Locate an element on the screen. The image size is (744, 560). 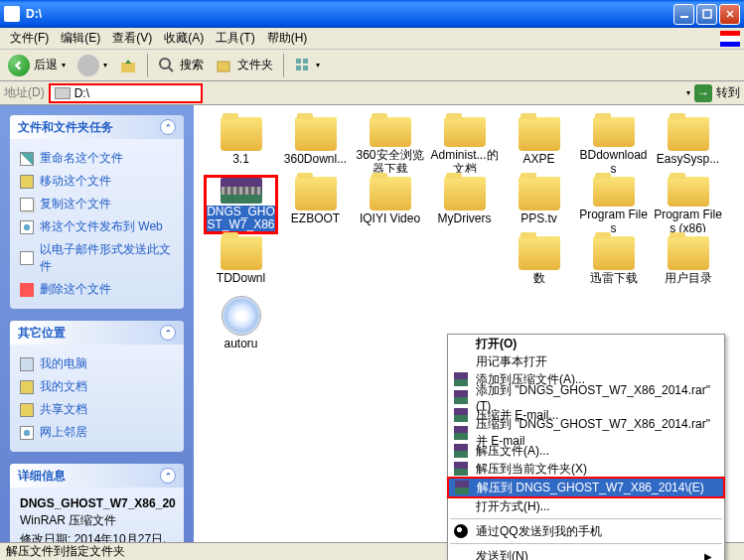
address-dropdown-icon: ▾ is located at coordinates (688, 93).